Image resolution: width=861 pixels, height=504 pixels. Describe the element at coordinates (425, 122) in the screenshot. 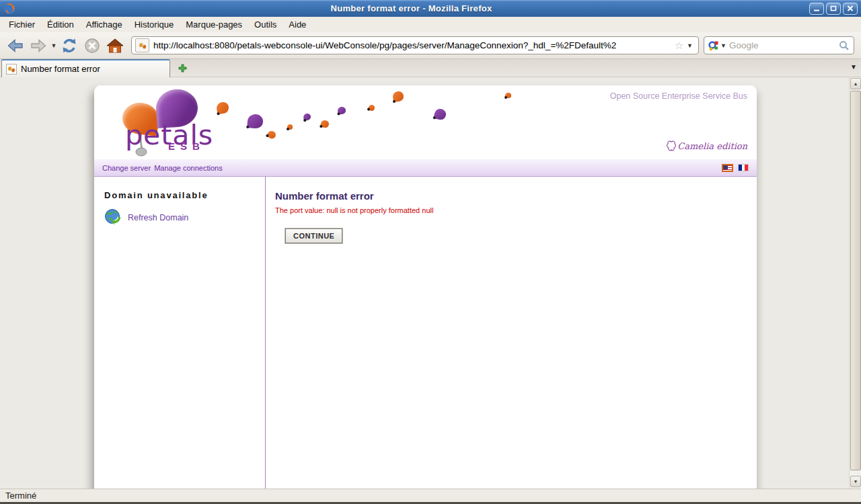

I see `petals-banner: petals ESB Open Source Enterprise Servic…` at that location.